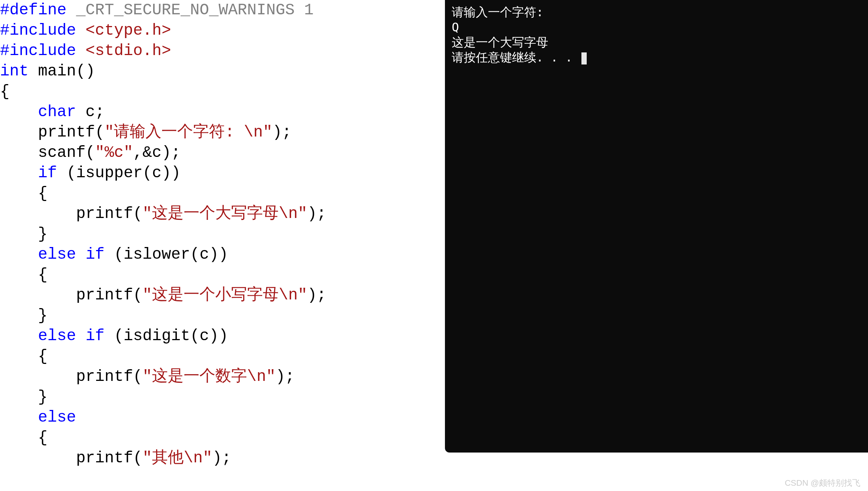 The height and width of the screenshot is (491, 868). I want to click on code-token: (isdigit(c)), so click(166, 336).